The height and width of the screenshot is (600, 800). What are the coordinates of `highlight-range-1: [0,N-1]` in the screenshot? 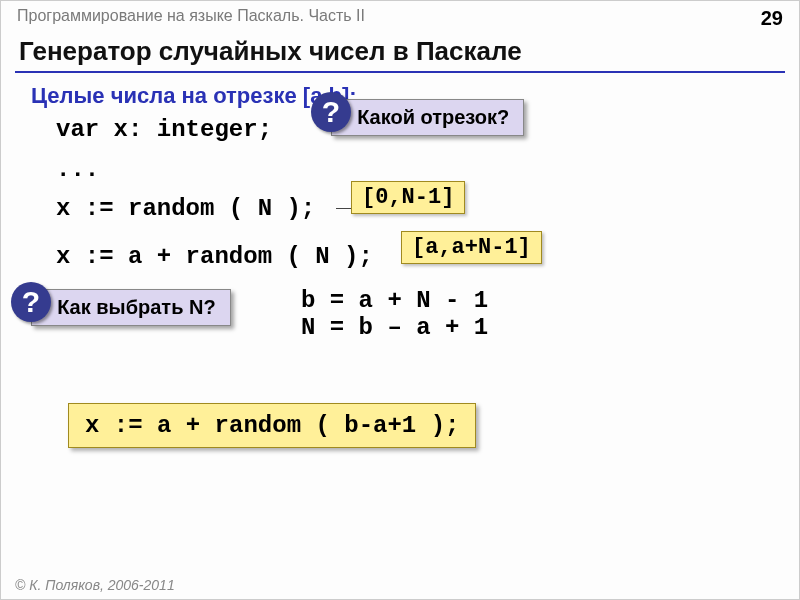 It's located at (408, 198).